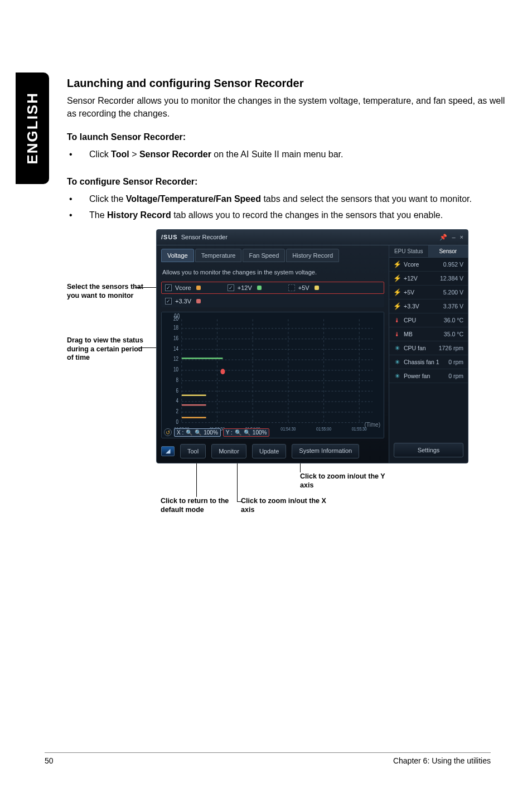  What do you see at coordinates (298, 215) in the screenshot?
I see `bullet-body: The History Record tab allows you to rec…` at bounding box center [298, 215].